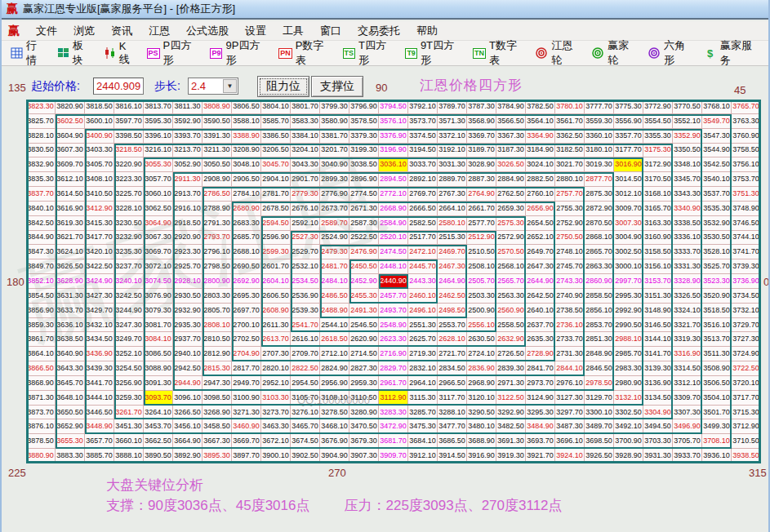 This screenshot has height=532, width=770. Describe the element at coordinates (558, 53) in the screenshot. I see `toolbar-gann-wheel: 江恩轮` at that location.